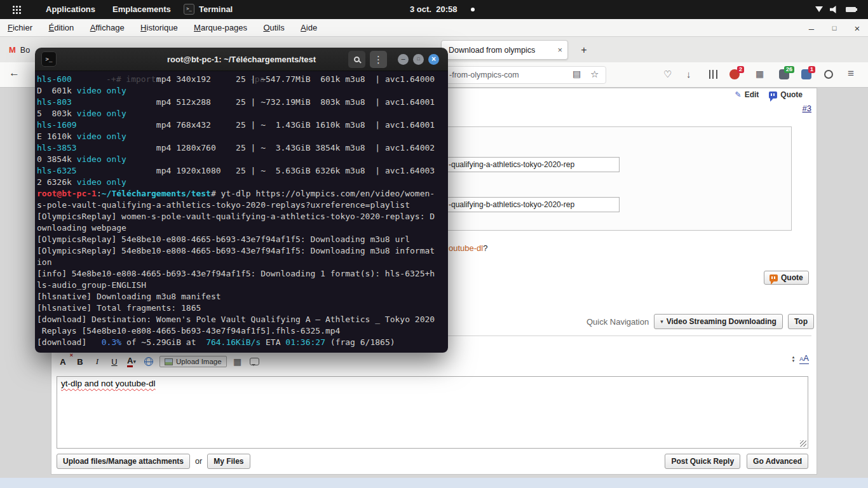  I want to click on quote-bubble-icon, so click(773, 95).